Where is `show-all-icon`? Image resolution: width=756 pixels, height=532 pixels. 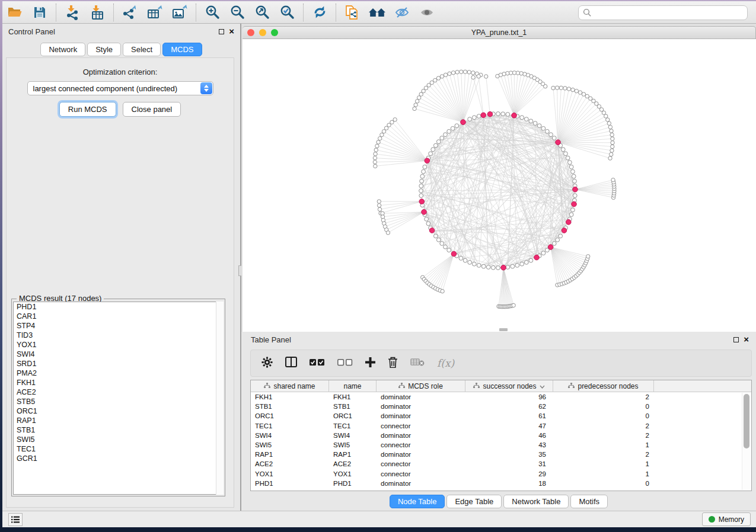
show-all-icon is located at coordinates (427, 12).